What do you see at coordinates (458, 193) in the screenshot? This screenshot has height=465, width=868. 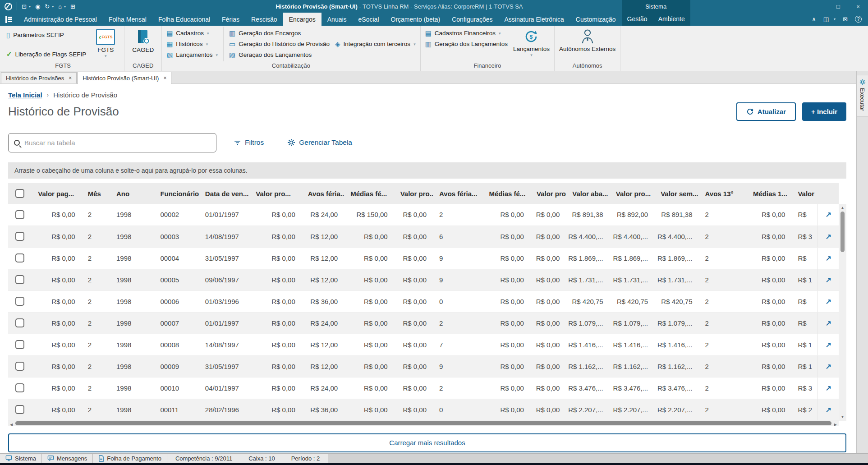 I see `column-header: Avos féria...` at bounding box center [458, 193].